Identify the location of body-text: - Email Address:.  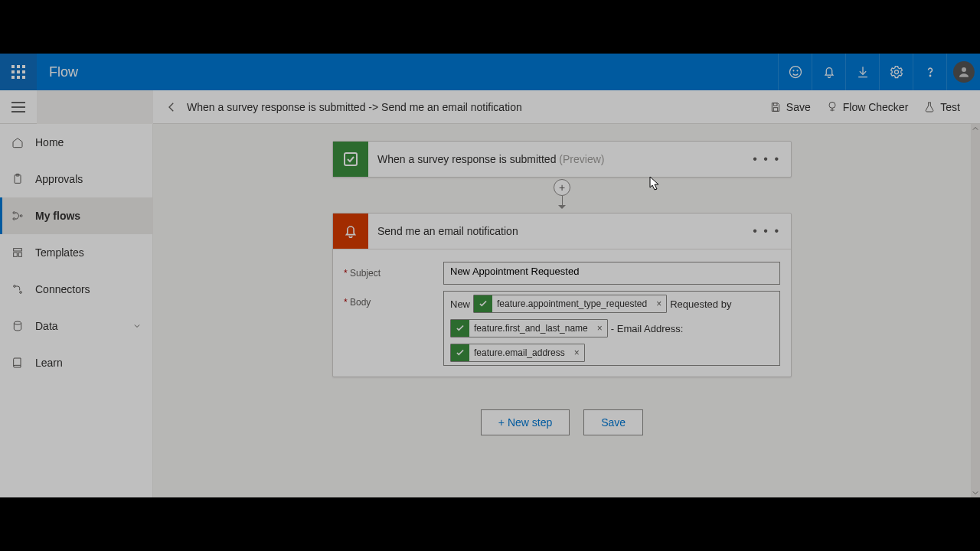
(648, 329).